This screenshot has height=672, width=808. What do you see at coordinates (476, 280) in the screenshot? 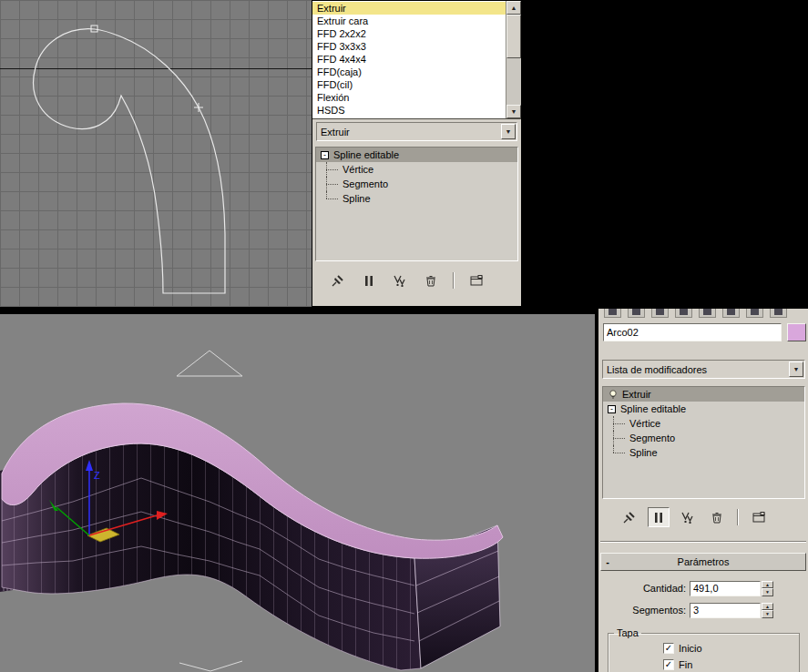
I see `configure-sets-icon` at bounding box center [476, 280].